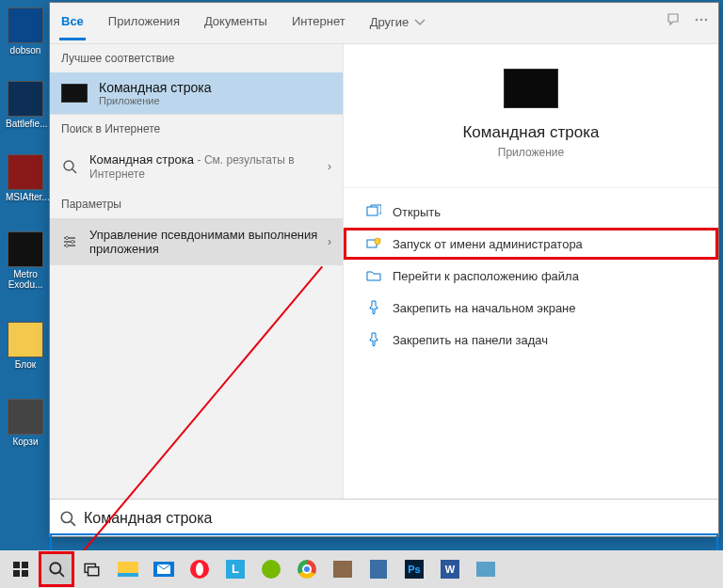 This screenshot has width=723, height=588. What do you see at coordinates (196, 167) in the screenshot?
I see `web-result-row: Командная строка - См. результаты в Инте…` at bounding box center [196, 167].